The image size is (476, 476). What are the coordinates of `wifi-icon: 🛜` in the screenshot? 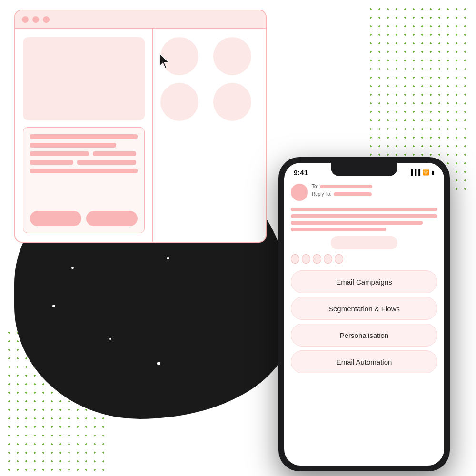 It's located at (426, 172).